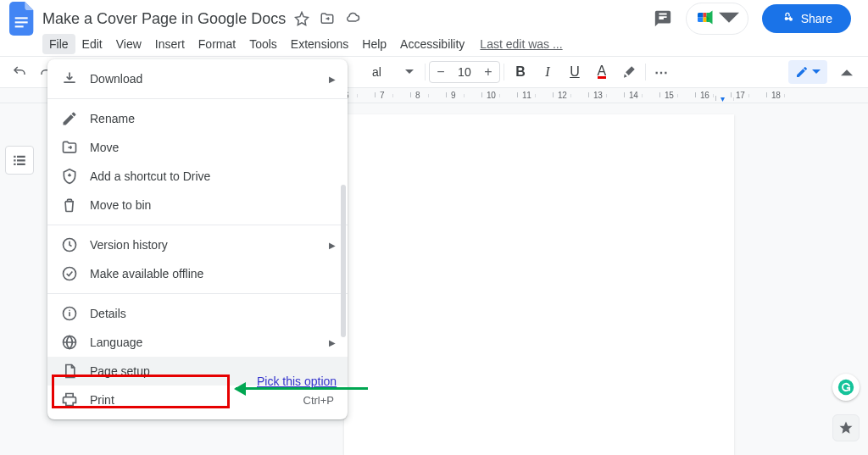  I want to click on share-label: Share, so click(817, 19).